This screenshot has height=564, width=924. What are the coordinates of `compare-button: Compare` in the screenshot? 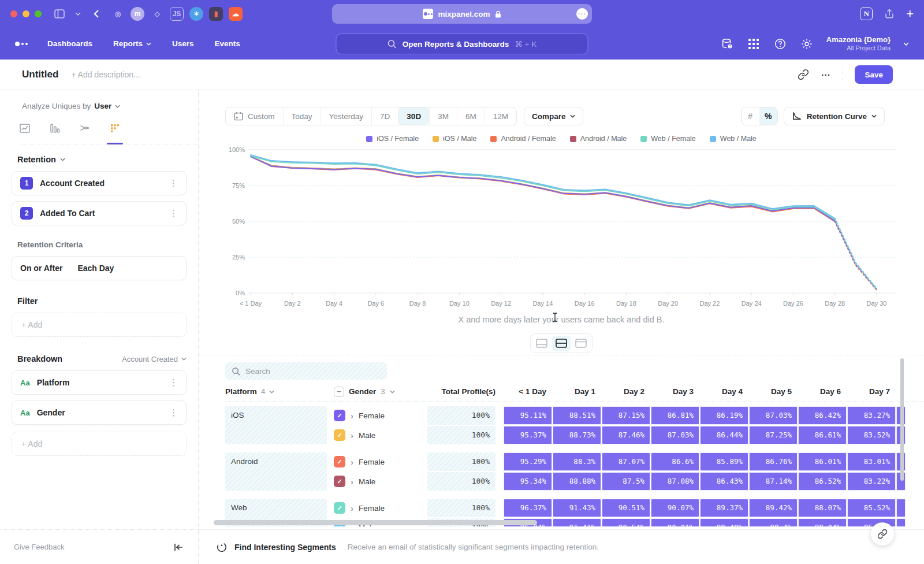 It's located at (554, 116).